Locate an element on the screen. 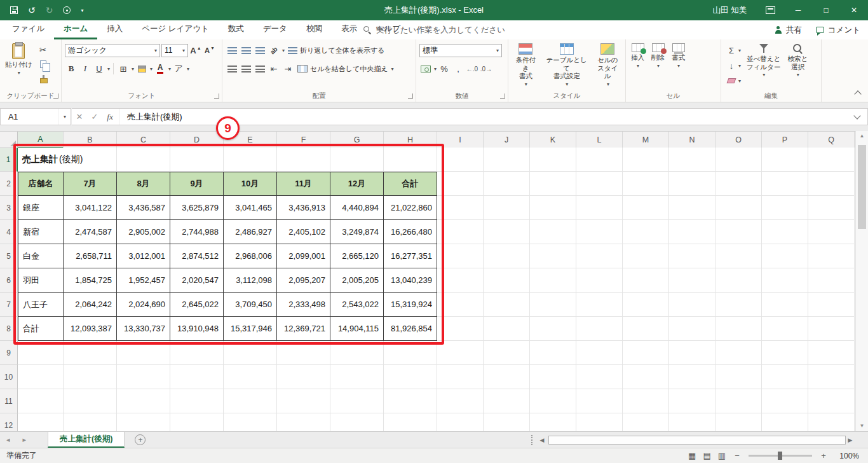 The width and height of the screenshot is (868, 463). align-left-button is located at coordinates (232, 69).